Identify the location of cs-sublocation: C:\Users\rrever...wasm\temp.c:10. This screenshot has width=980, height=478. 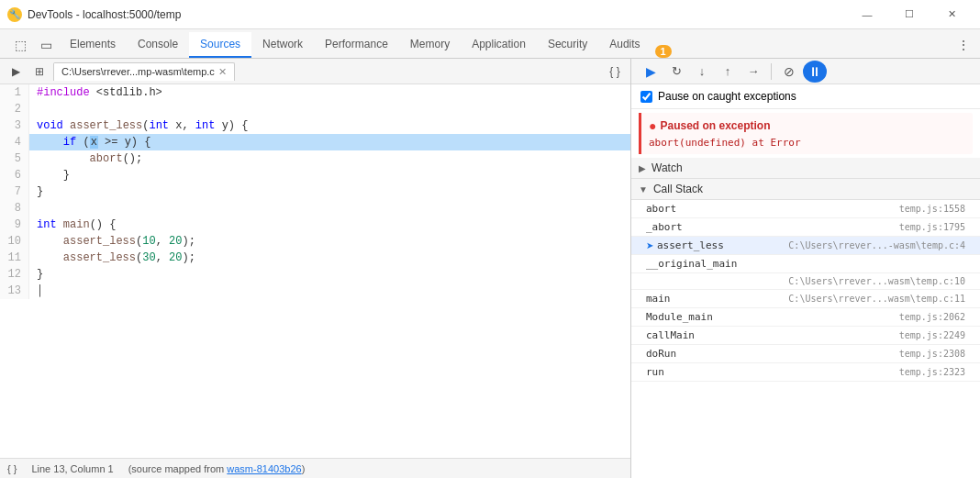
(877, 281).